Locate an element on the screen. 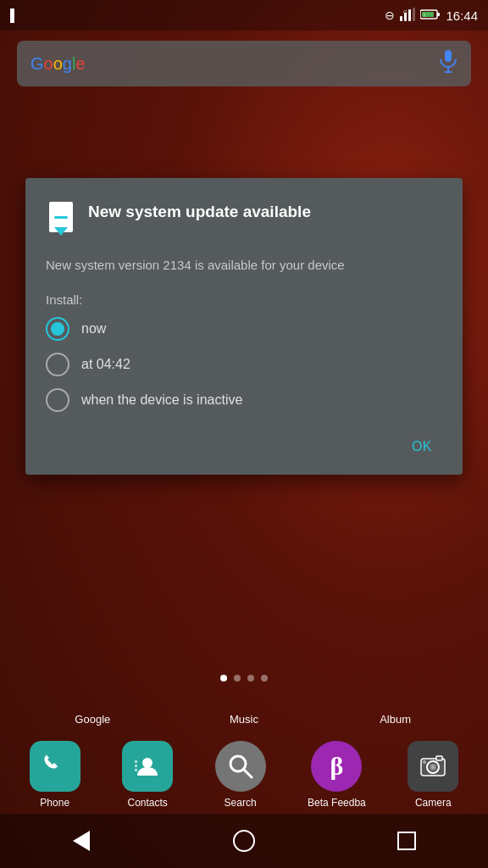 The width and height of the screenshot is (488, 868). install-option-inactive: when the device is inactive is located at coordinates (244, 400).